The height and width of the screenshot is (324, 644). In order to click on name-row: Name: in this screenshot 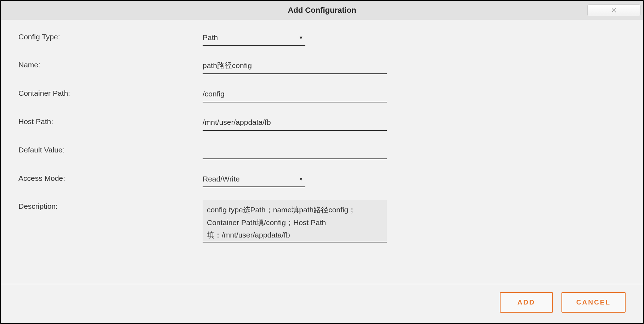, I will do `click(322, 66)`.